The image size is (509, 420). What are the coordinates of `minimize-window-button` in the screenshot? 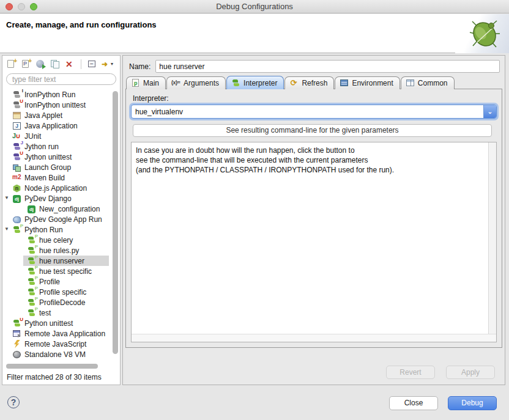 It's located at (21, 7).